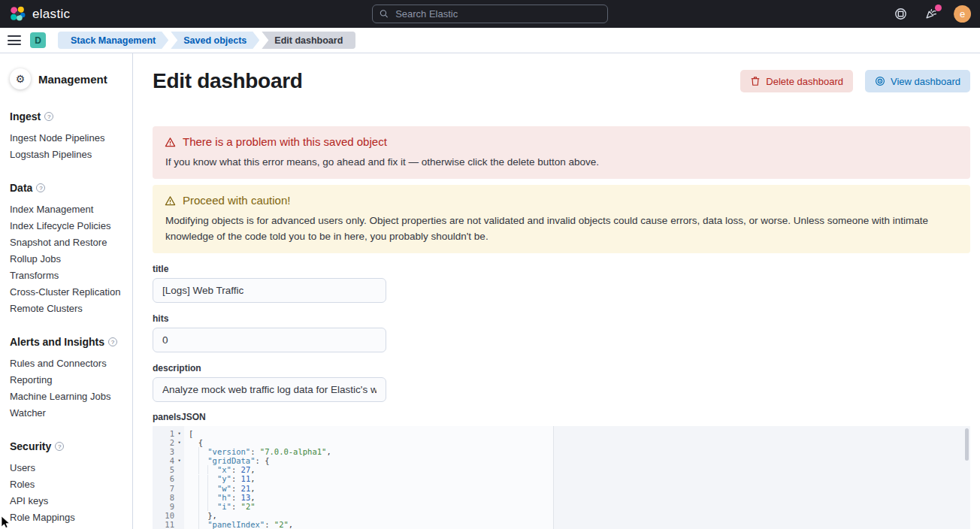 This screenshot has height=529, width=980. Describe the element at coordinates (168, 461) in the screenshot. I see `gutter-line: 4▾` at that location.